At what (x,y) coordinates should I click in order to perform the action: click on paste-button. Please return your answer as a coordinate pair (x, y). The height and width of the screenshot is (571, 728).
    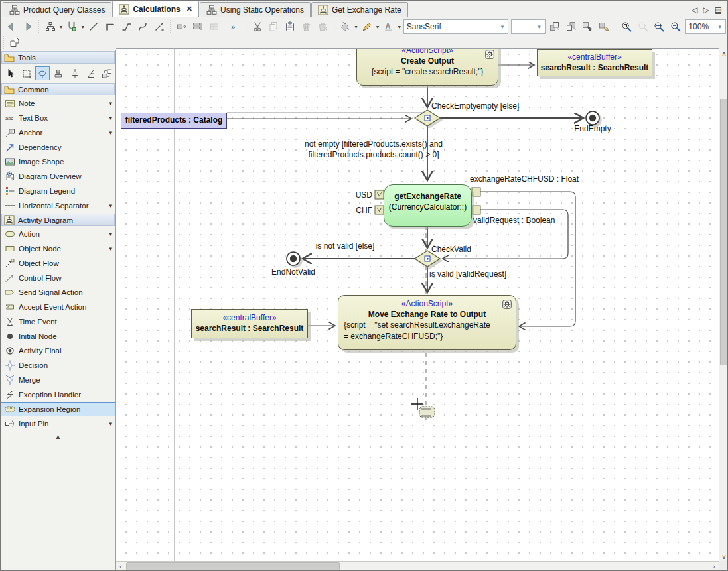
    Looking at the image, I should click on (291, 27).